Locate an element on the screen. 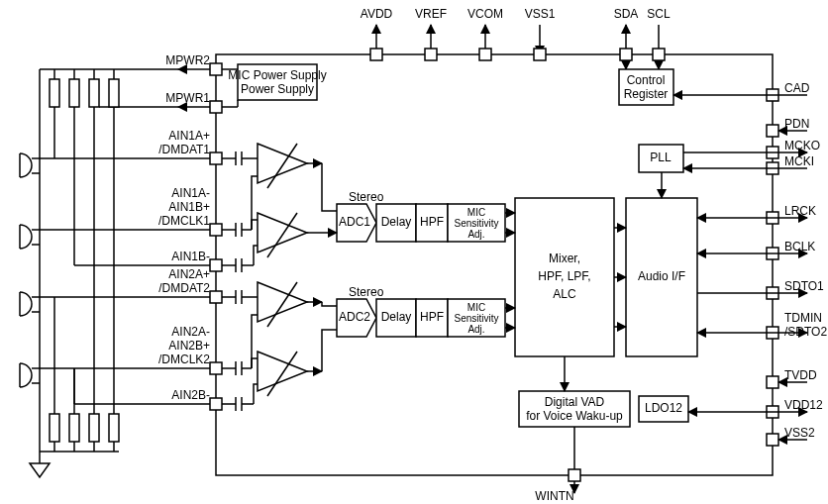 The width and height of the screenshot is (828, 504). svg-text: VSS2 is located at coordinates (800, 433).